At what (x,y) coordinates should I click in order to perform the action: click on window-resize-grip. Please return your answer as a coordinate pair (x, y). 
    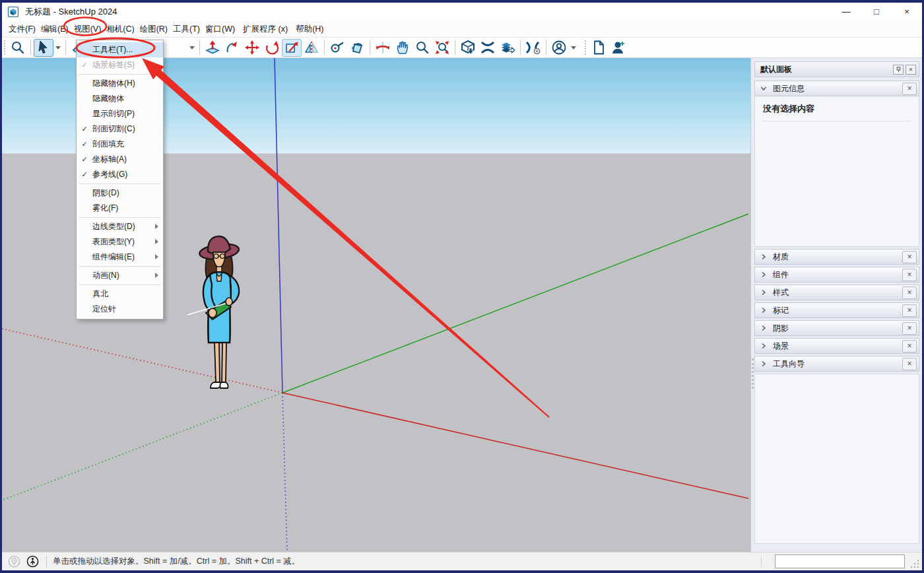
    Looking at the image, I should click on (915, 564).